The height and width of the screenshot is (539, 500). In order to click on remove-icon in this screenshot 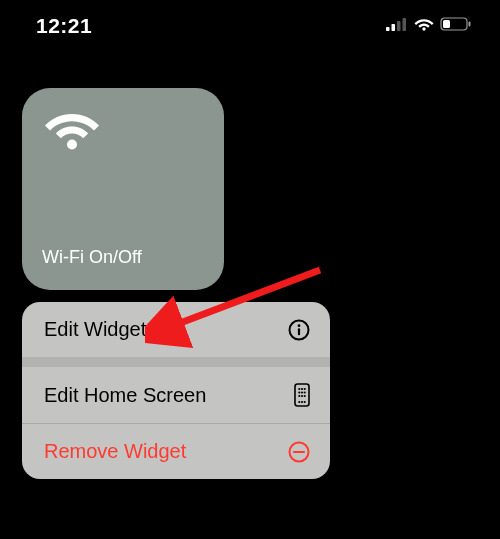, I will do `click(299, 452)`.